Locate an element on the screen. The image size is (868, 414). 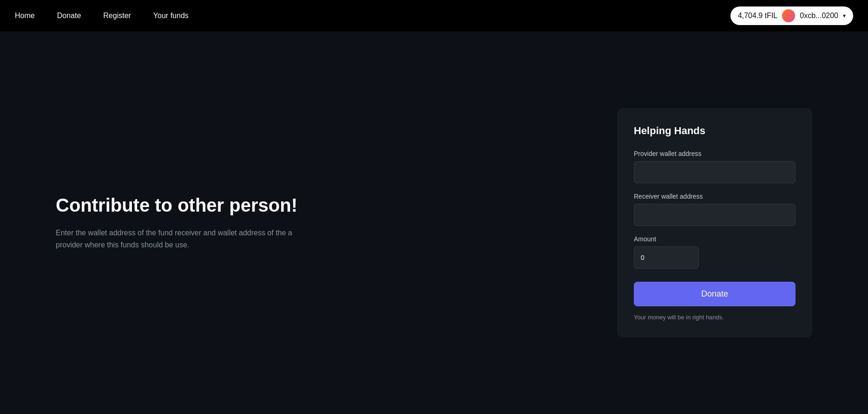
provider-wallet-input is located at coordinates (715, 172).